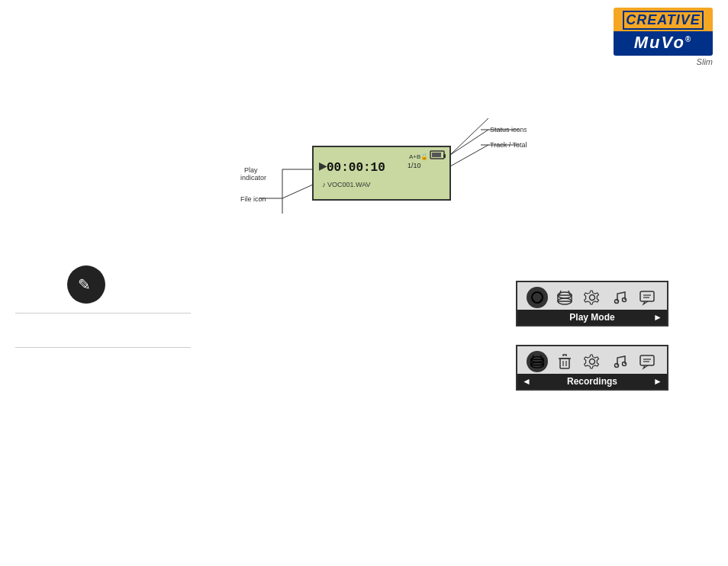 The height and width of the screenshot is (566, 728). Describe the element at coordinates (592, 304) in the screenshot. I see `play-mode-menu-box: ◄ Play Mode ►` at that location.